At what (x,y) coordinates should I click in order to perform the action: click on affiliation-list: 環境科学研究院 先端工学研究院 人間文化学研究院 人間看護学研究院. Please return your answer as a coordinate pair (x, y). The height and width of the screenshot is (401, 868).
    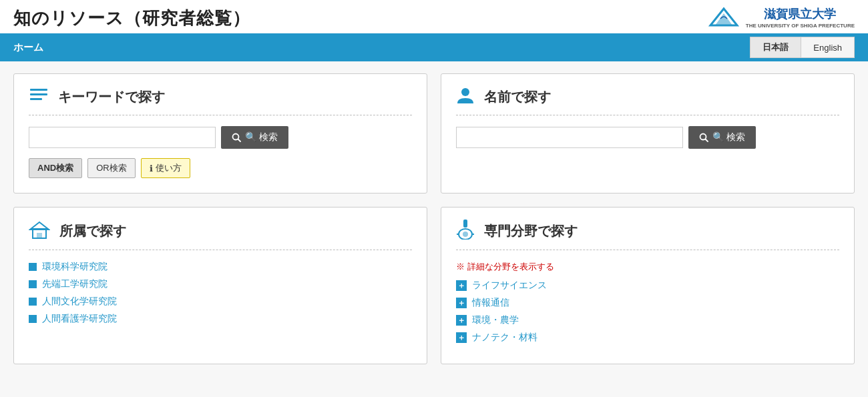
    Looking at the image, I should click on (220, 293).